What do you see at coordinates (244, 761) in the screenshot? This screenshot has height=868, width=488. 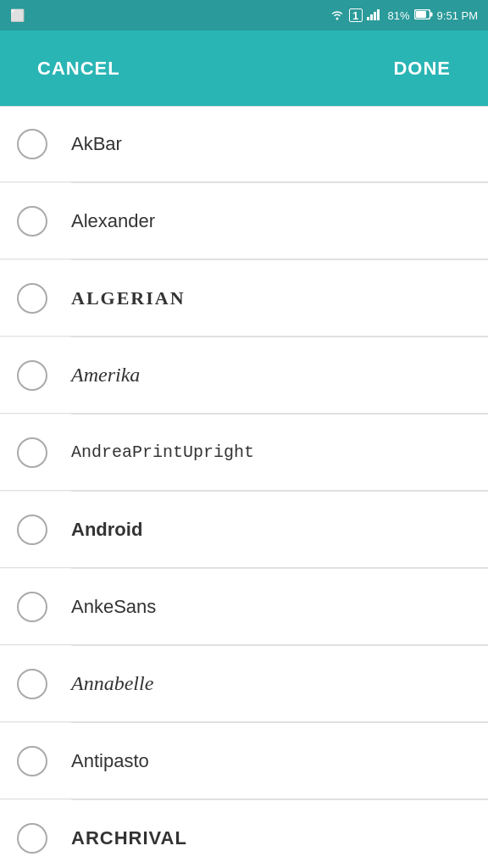 I see `font-list-item-antipasto: Antipasto` at bounding box center [244, 761].